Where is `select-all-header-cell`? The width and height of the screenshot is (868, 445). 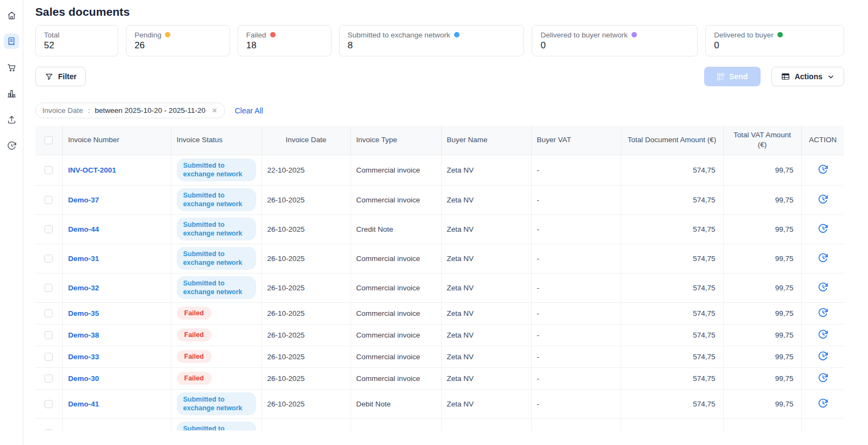
select-all-header-cell is located at coordinates (49, 140).